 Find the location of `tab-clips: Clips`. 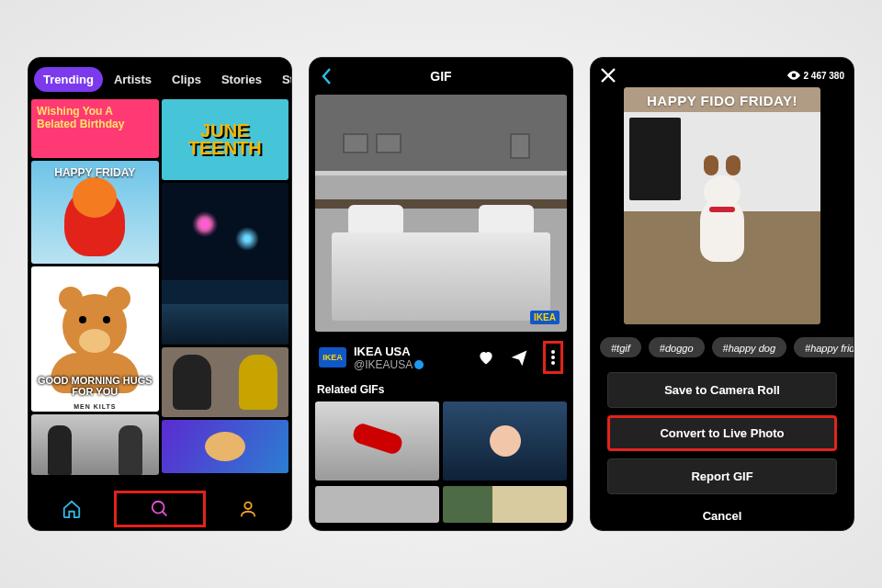

tab-clips: Clips is located at coordinates (187, 79).